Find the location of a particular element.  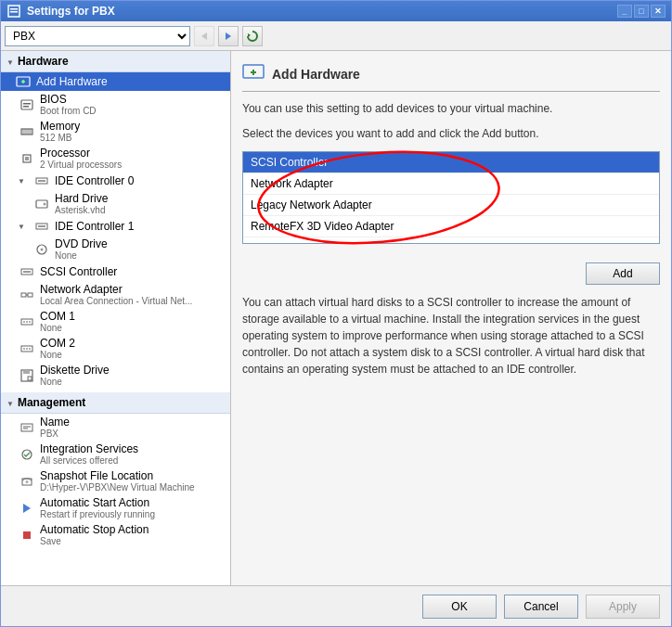

sidebar-item-dvd: DVD Drive None is located at coordinates (115, 249).